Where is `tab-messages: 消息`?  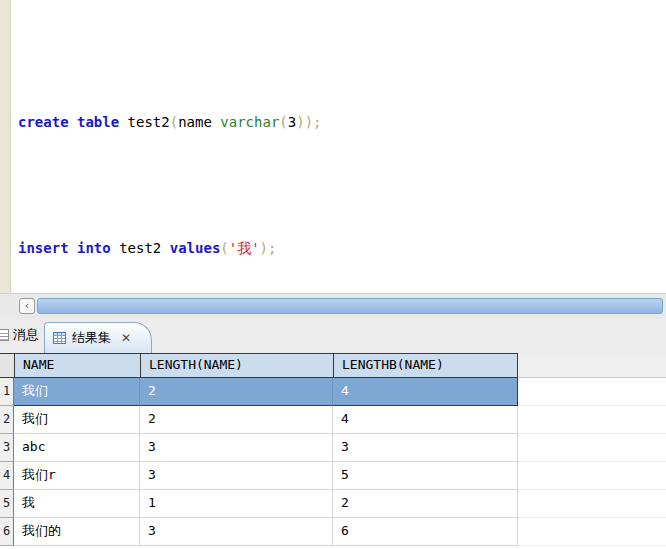
tab-messages: 消息 is located at coordinates (20, 335).